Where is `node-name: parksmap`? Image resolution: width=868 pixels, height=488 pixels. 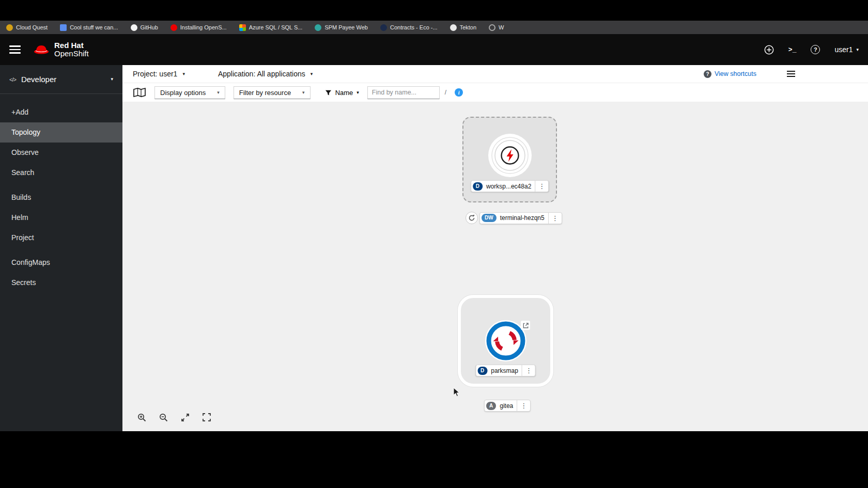
node-name: parksmap is located at coordinates (504, 371).